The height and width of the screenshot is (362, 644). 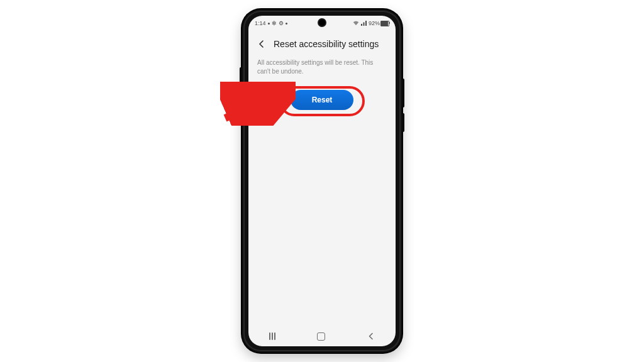 What do you see at coordinates (322, 336) in the screenshot?
I see `nav-bar` at bounding box center [322, 336].